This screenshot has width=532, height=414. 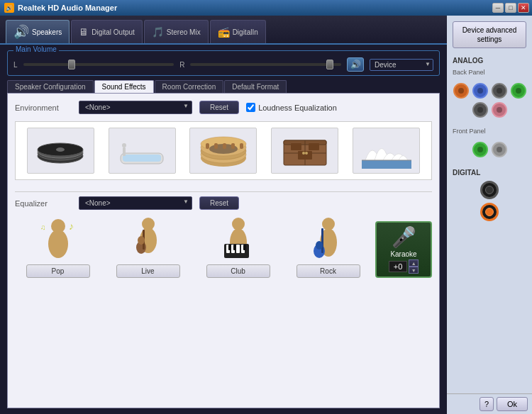 I want to click on tab-stereo-mix-label: Stereo Mix, so click(x=184, y=33).